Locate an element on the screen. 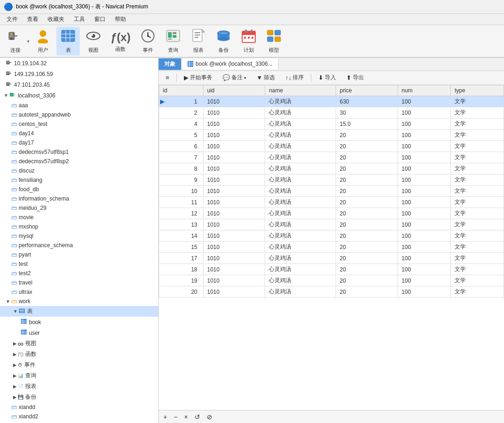  table-button: 表 is located at coordinates (68, 41).